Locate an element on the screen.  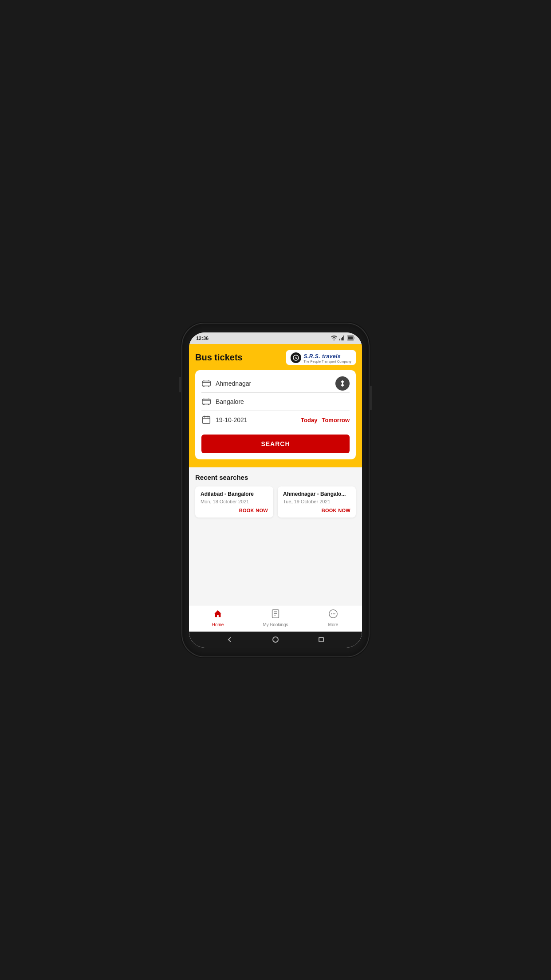
android-recents-button is located at coordinates (321, 640).